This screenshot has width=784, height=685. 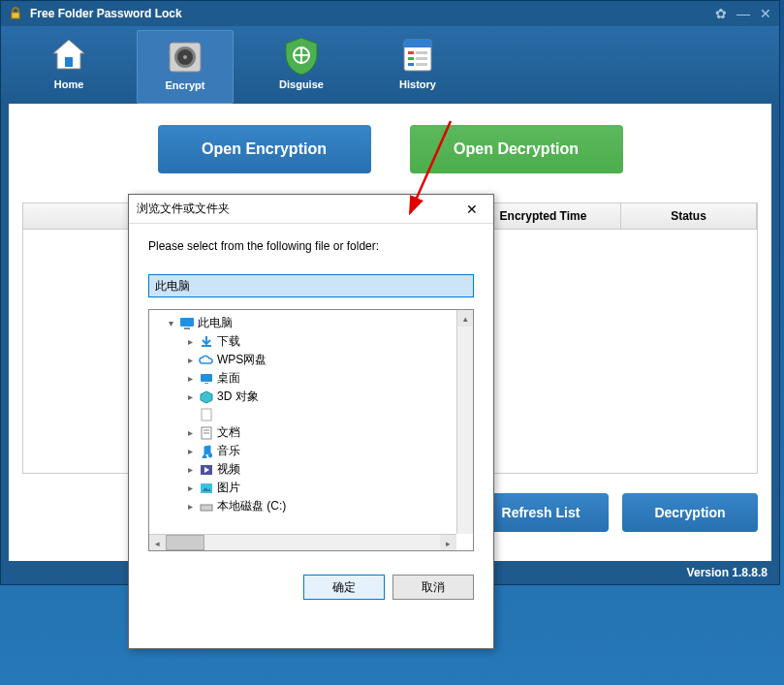 I want to click on scroll-thumb, so click(x=185, y=543).